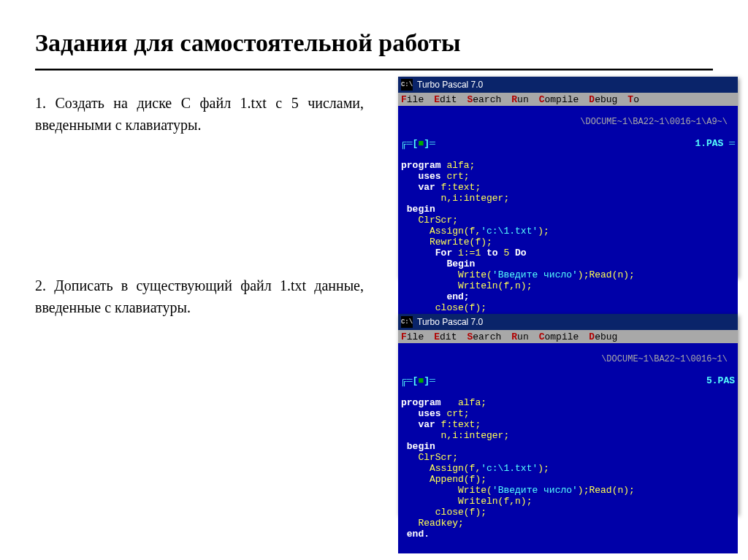 The height and width of the screenshot is (560, 748). Describe the element at coordinates (374, 69) in the screenshot. I see `divider` at that location.